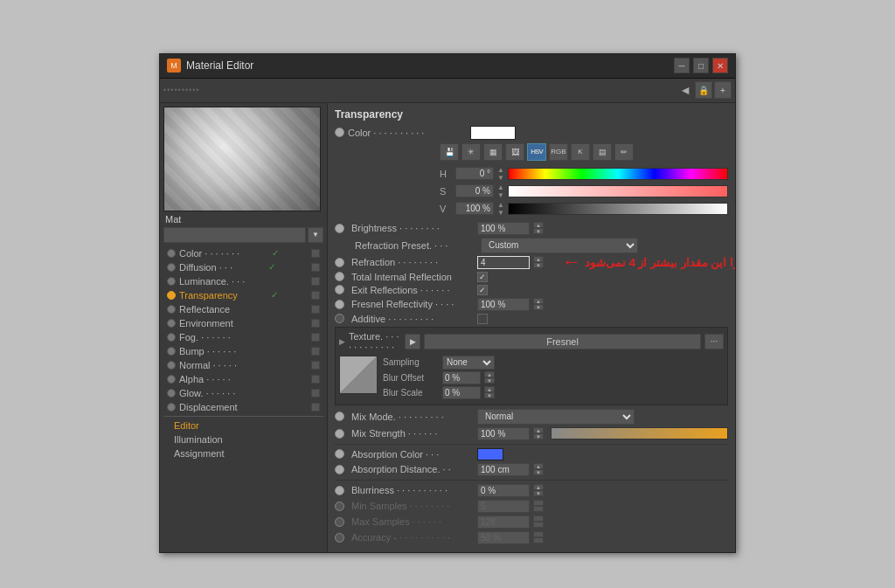 The image size is (895, 588). Describe the element at coordinates (489, 374) in the screenshot. I see `blur-offset-up: ▲` at that location.